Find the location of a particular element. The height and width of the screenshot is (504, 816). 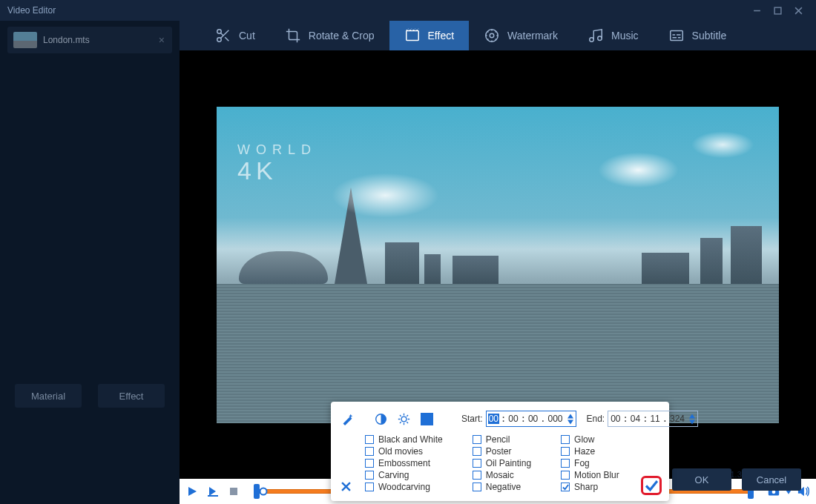

play-button is located at coordinates (192, 491).